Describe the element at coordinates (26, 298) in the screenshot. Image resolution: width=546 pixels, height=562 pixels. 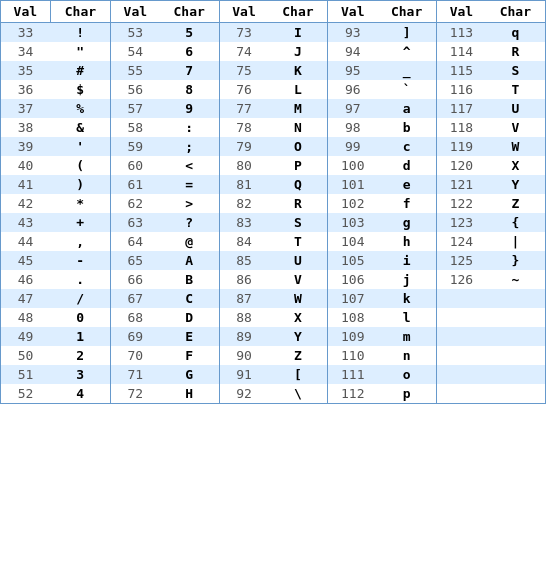
I see `cell-val-14-0: 47` at that location.